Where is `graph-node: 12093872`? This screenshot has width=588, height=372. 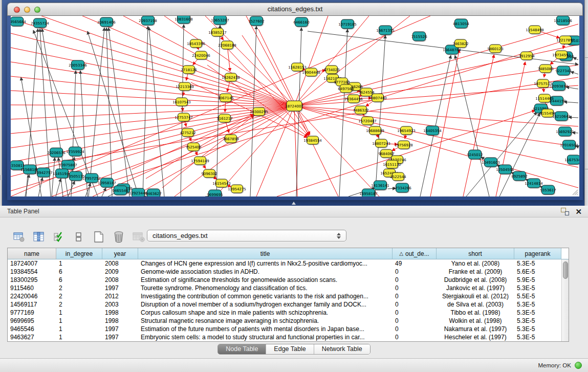 graph-node: 12093872 is located at coordinates (559, 86).